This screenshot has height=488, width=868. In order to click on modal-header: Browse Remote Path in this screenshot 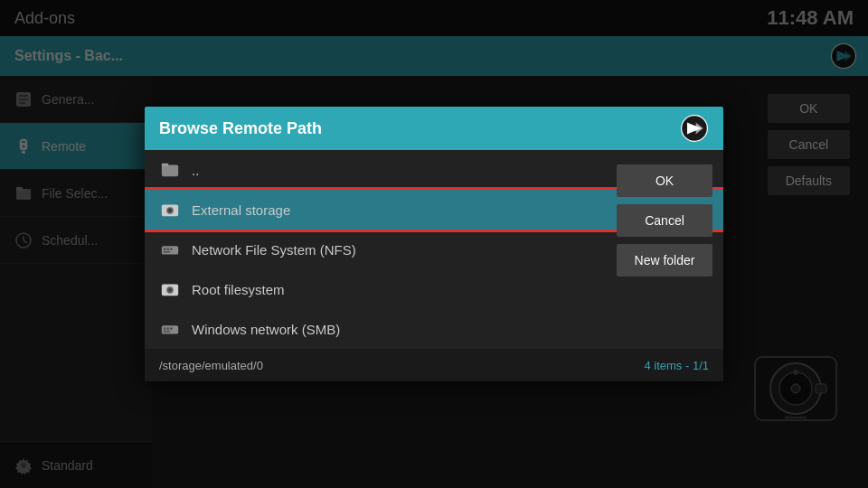, I will do `click(434, 128)`.